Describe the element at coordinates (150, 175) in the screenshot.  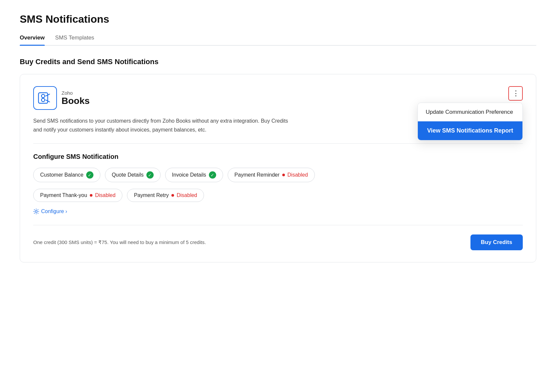
I see `badge-quote-details-check: ✓` at that location.